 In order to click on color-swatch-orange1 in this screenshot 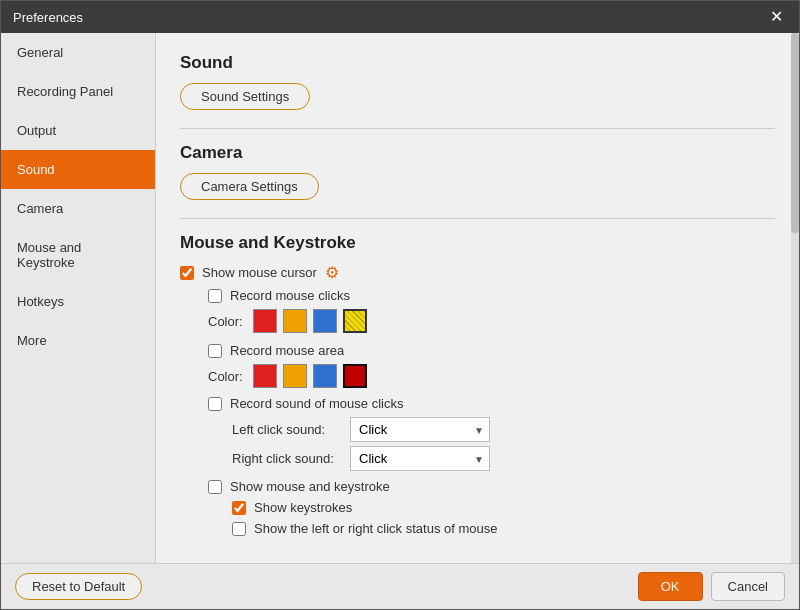, I will do `click(295, 321)`.